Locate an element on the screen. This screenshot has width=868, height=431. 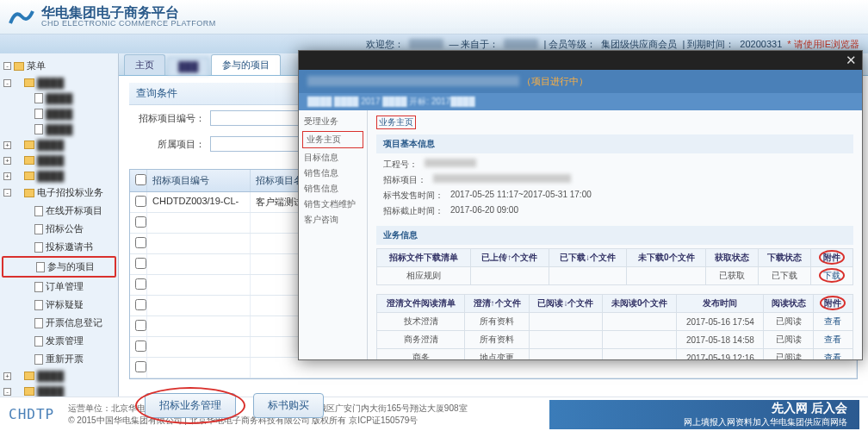
from-value-blurred is located at coordinates (521, 44).